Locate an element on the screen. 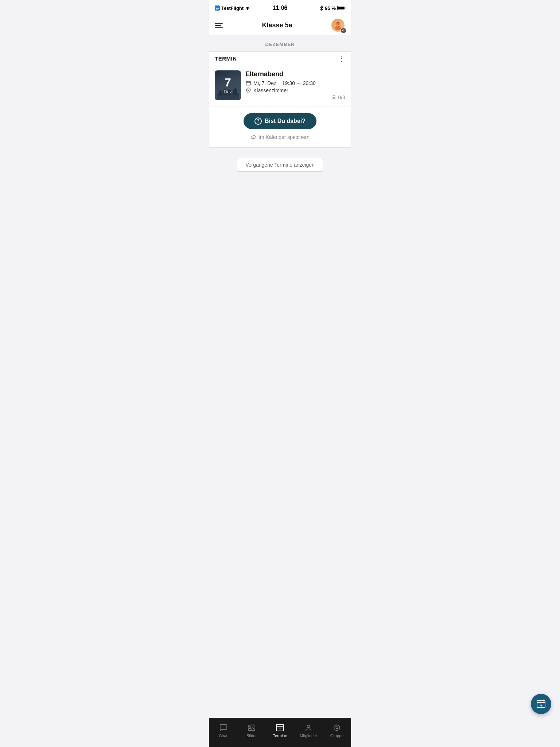 This screenshot has width=560, height=747. event-time-label: 19:30 → 20:30 is located at coordinates (299, 83).